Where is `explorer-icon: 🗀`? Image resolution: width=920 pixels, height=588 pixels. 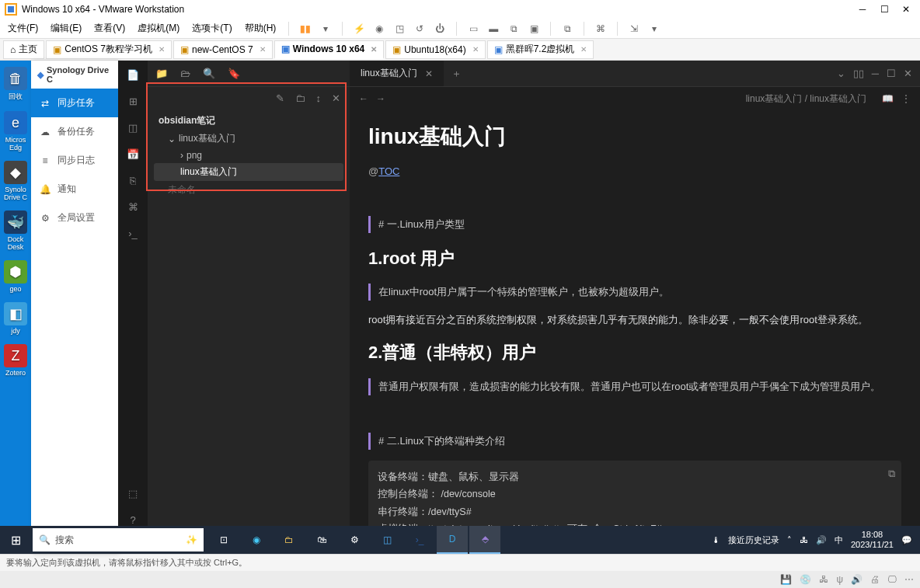 explorer-icon: 🗀 is located at coordinates (289, 540).